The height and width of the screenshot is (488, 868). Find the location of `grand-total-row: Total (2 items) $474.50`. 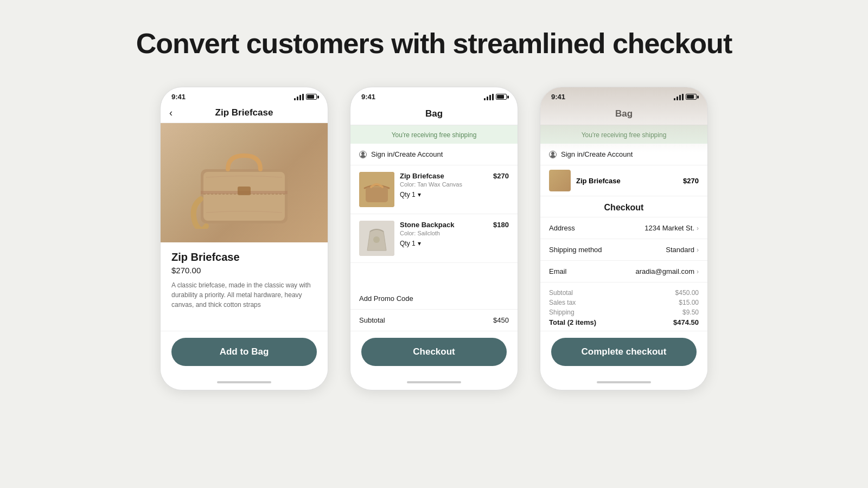

grand-total-row: Total (2 items) $474.50 is located at coordinates (624, 322).